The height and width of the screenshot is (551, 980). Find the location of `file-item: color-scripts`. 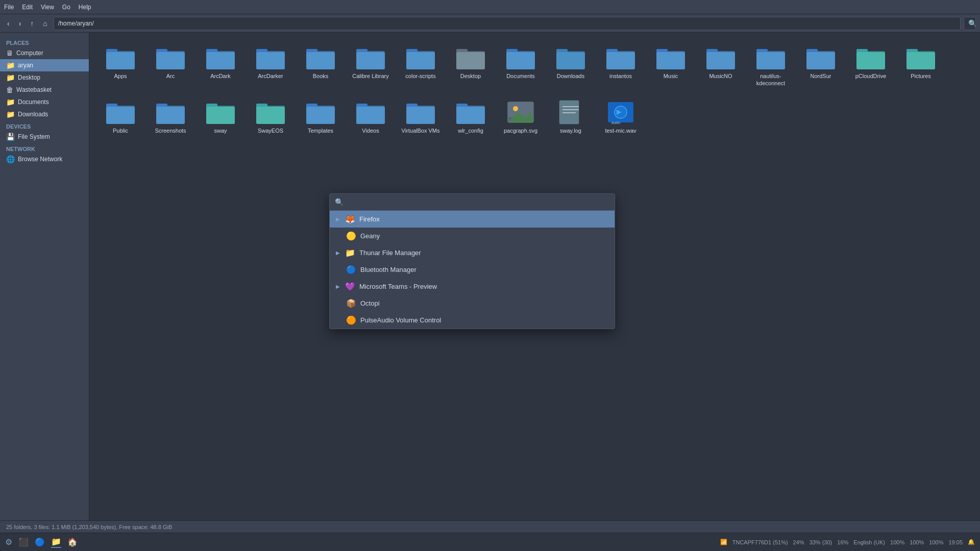

file-item: color-scripts is located at coordinates (421, 66).